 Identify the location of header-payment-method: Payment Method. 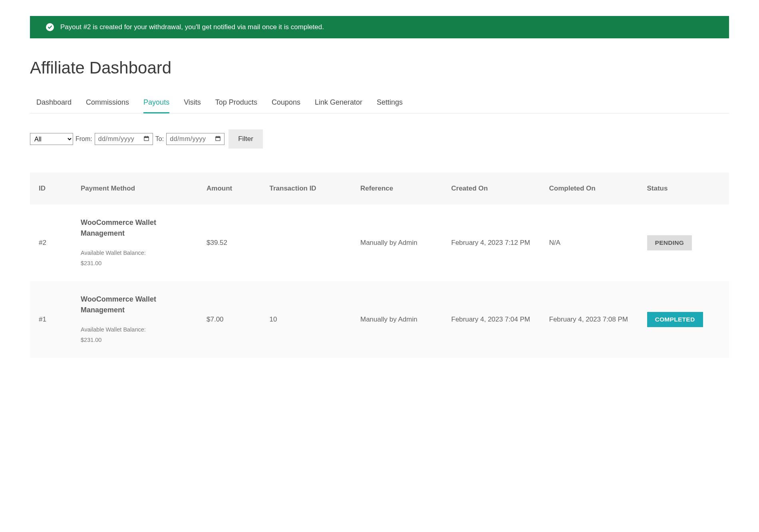
(135, 189).